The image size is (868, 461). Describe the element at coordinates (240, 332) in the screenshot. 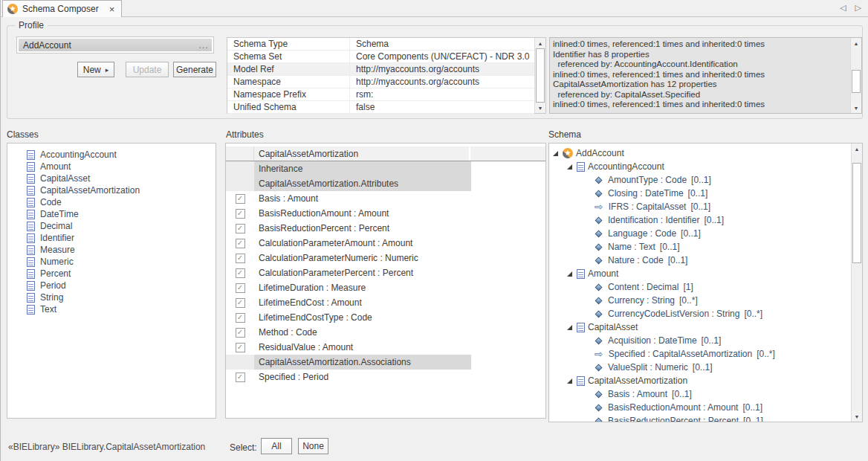

I see `check-icon: ✓` at that location.